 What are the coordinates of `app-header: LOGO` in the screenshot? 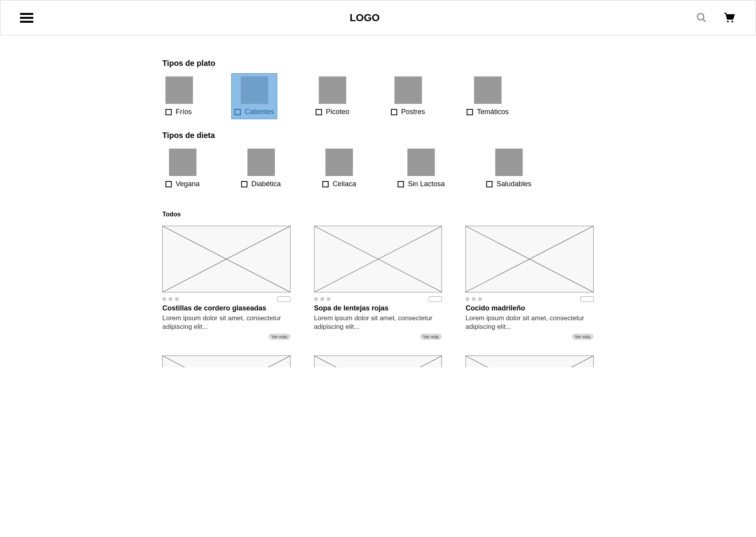 It's located at (378, 18).